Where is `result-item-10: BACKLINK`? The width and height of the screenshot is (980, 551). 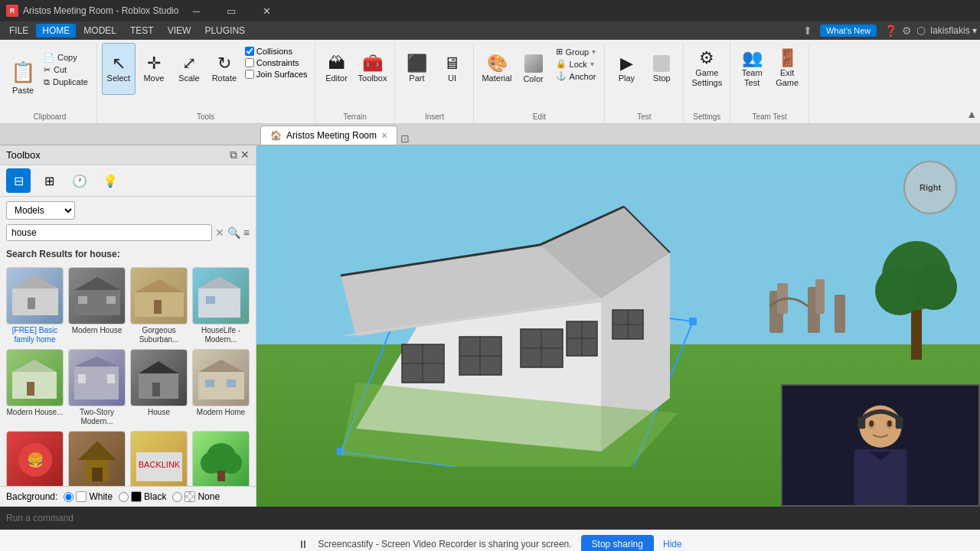 result-item-10: BACKLINK is located at coordinates (159, 458).